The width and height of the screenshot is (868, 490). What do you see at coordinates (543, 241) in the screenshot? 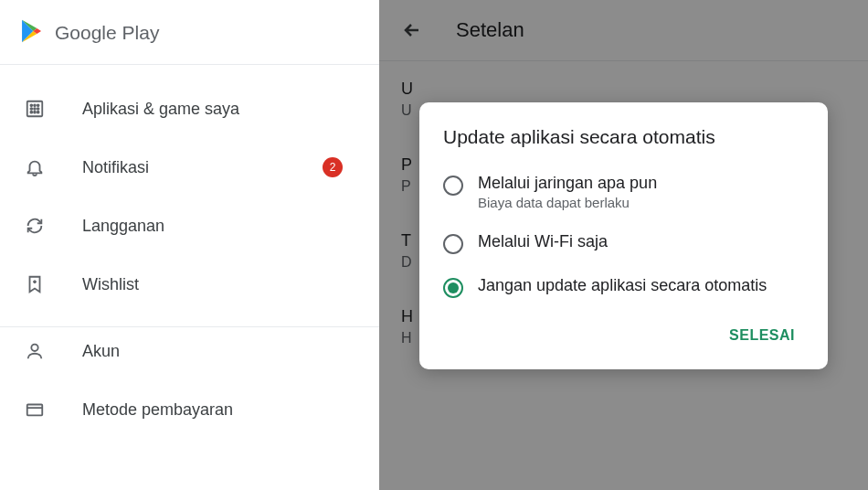
I see `option-label: Melalui Wi-Fi saja` at bounding box center [543, 241].